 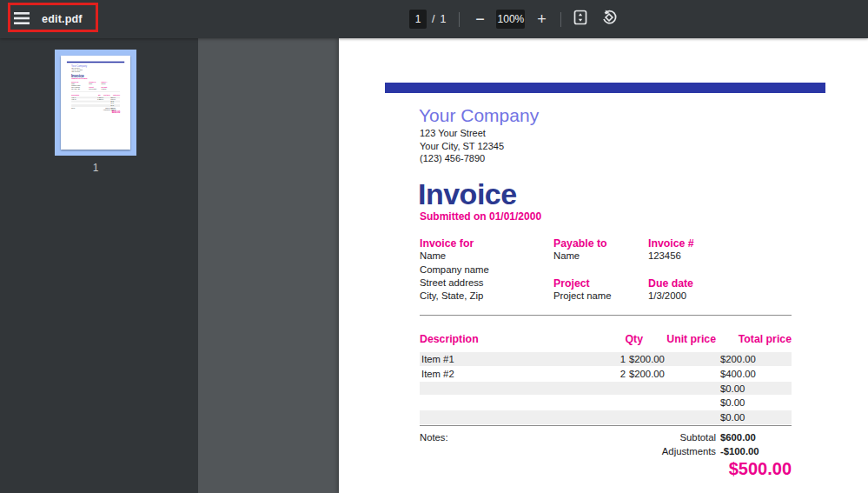 I want to click on payable-to-name: Name, so click(x=600, y=257).